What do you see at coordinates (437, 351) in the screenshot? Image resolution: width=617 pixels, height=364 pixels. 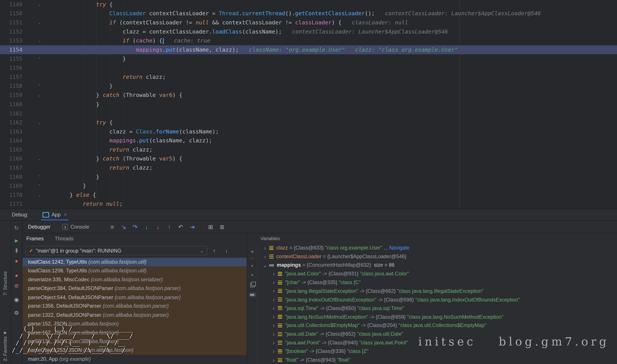 I see `variable-row: ›"[boolean" -> {Class@336} "class [Z"` at bounding box center [437, 351].